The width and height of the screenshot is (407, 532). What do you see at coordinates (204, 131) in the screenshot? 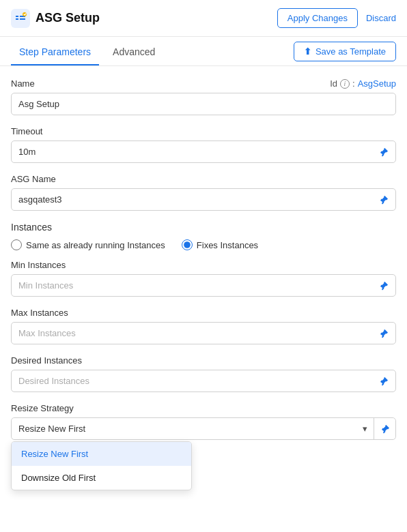
I see `timeout-label: Timeout` at bounding box center [204, 131].